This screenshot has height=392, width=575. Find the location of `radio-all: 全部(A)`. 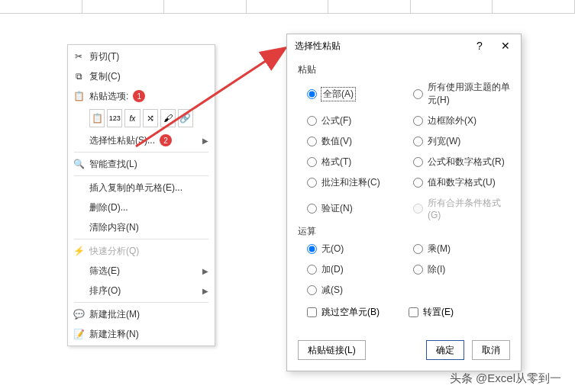

radio-all: 全部(A) is located at coordinates (356, 94).